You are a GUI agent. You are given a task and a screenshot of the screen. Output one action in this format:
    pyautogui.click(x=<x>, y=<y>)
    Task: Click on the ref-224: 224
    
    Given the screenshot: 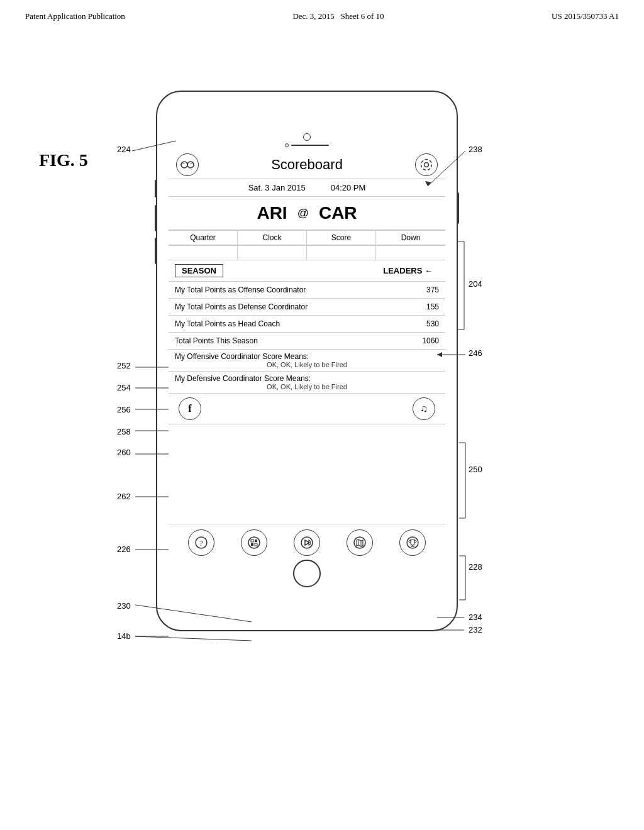 What is the action you would take?
    pyautogui.click(x=124, y=150)
    